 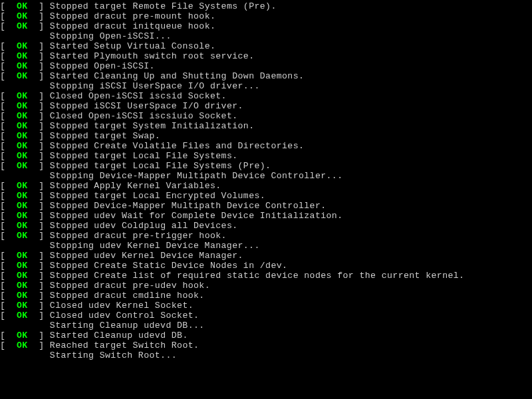 I want to click on boot-log-line: [ OK ] Stopped Create list of required s…, so click(x=266, y=275).